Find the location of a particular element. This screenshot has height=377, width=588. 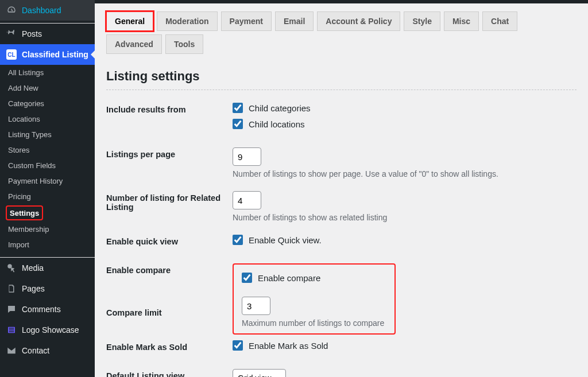

tab-advanced: Advanced is located at coordinates (134, 44).